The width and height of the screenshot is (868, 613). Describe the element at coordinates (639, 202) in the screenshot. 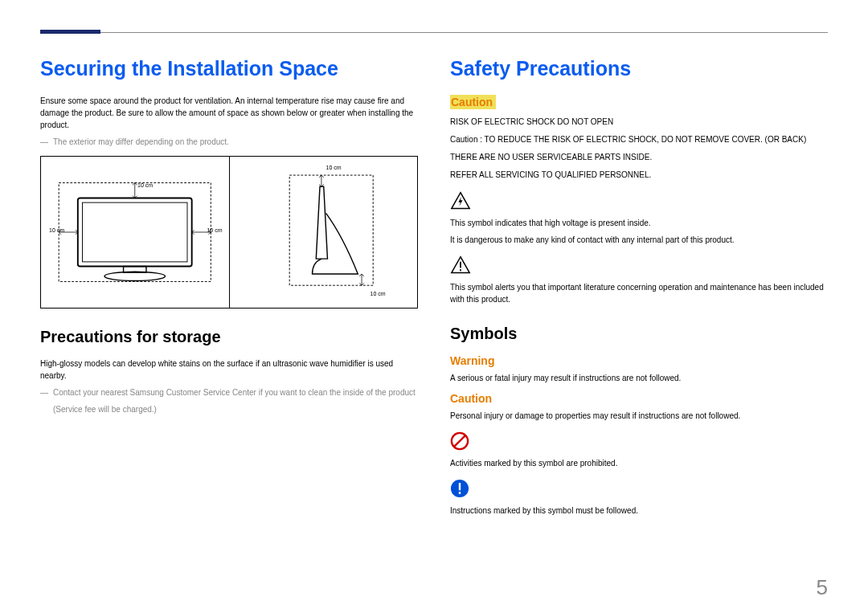

I see `high-voltage-icon-row` at that location.